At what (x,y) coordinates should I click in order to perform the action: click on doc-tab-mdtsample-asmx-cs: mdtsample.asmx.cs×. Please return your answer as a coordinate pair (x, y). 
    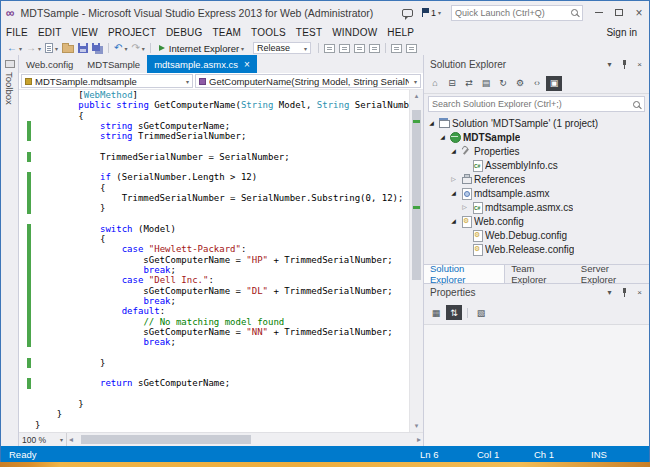
    Looking at the image, I should click on (202, 64).